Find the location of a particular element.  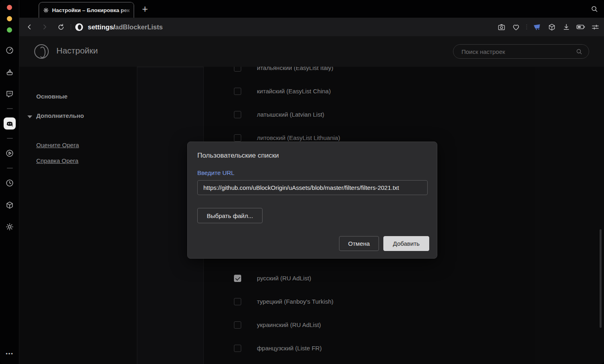

page-title: Настройки is located at coordinates (77, 51).